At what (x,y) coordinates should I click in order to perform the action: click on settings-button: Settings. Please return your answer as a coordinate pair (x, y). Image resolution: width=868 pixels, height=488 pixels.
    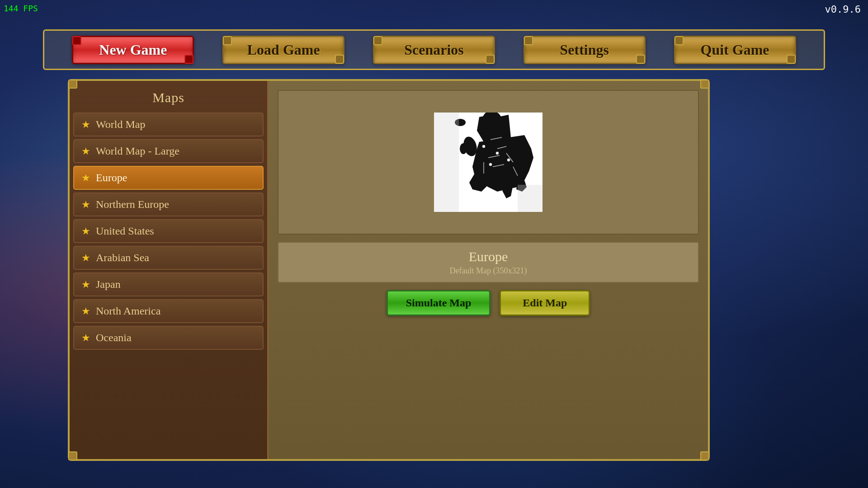
    Looking at the image, I should click on (585, 50).